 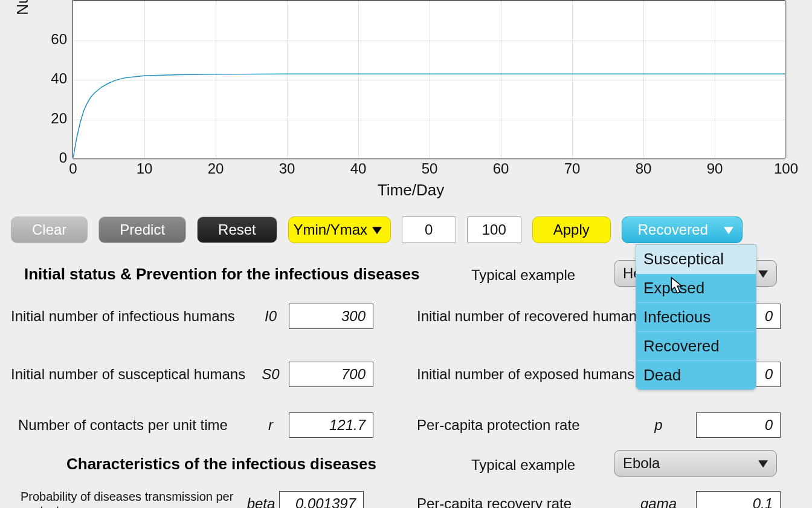 I want to click on characteristics-heading: Characteristics of the infectious diseas…, so click(x=221, y=464).